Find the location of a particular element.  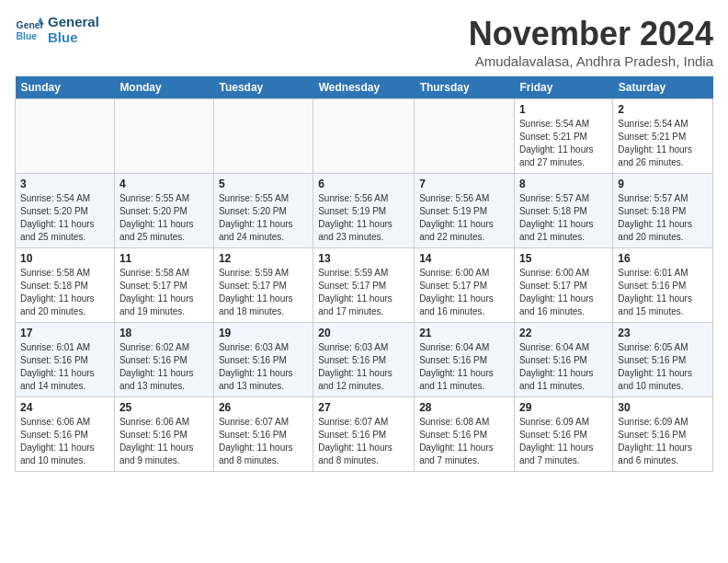

calendar-cell: 22Sunrise: 6:04 AM Sunset: 5:16 PM Dayli… is located at coordinates (563, 361).